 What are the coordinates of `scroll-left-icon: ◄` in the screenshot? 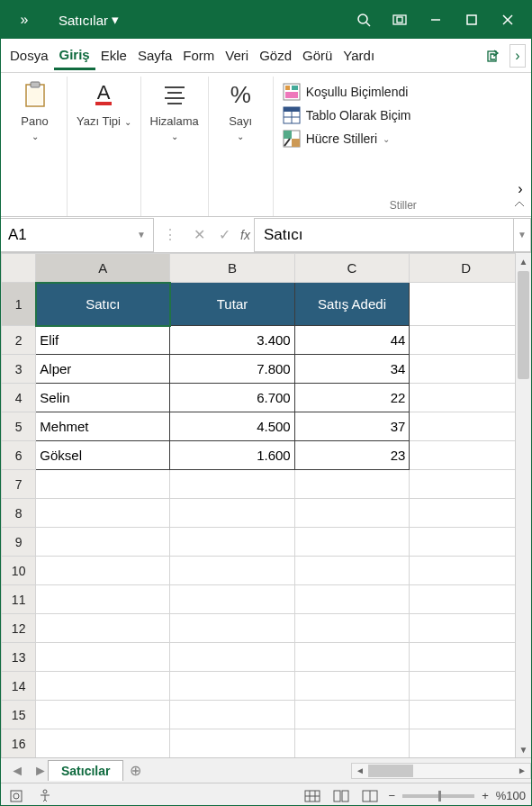 It's located at (360, 771).